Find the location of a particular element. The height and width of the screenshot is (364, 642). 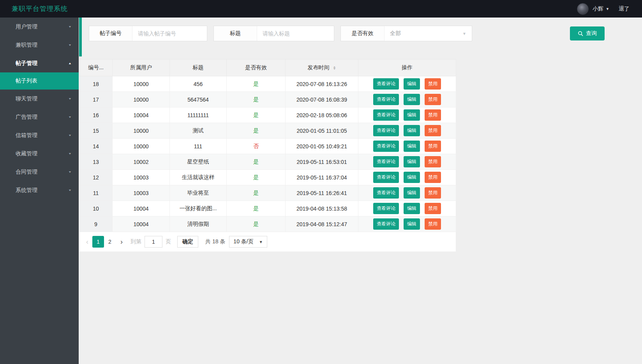

goto-page-input is located at coordinates (153, 242).